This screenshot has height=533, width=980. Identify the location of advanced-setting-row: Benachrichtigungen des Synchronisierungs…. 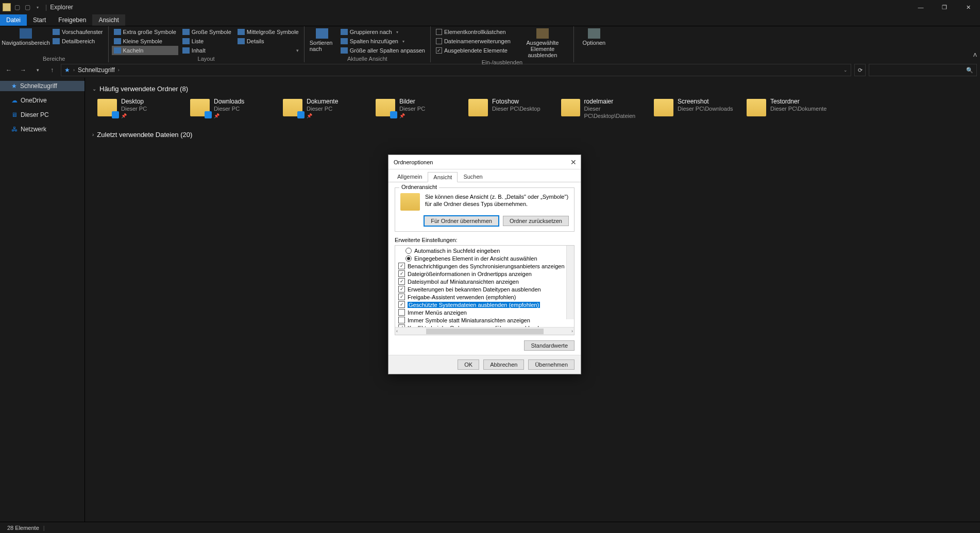
(486, 266).